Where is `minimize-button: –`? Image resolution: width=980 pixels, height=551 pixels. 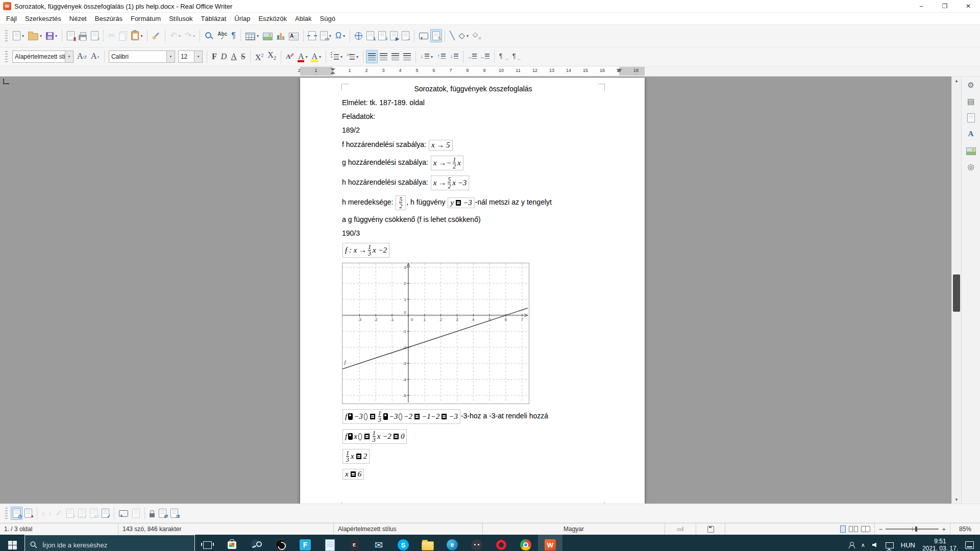 minimize-button: – is located at coordinates (921, 6).